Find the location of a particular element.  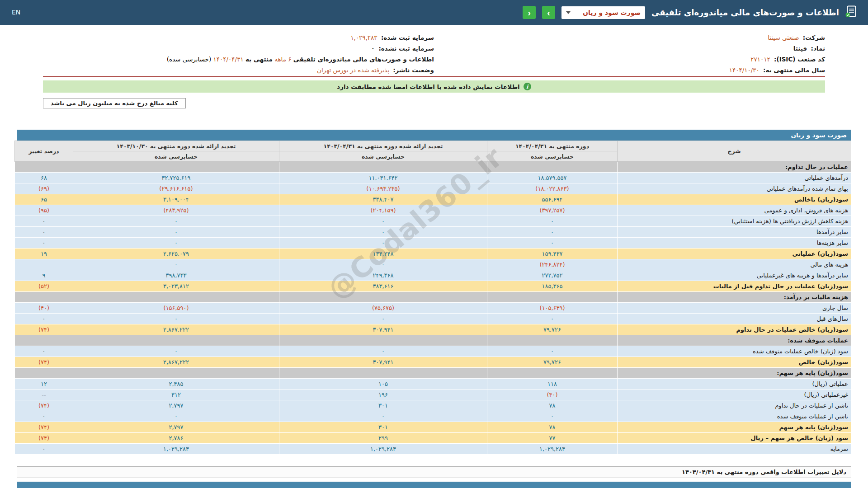

change-percent-cell: ۱۹ is located at coordinates (44, 254).